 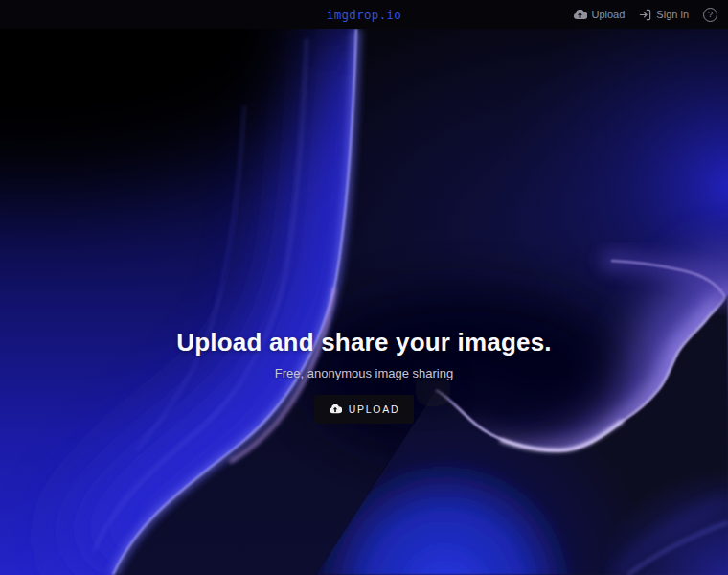 I want to click on upload-cta-label: UPLOAD, so click(x=374, y=409).